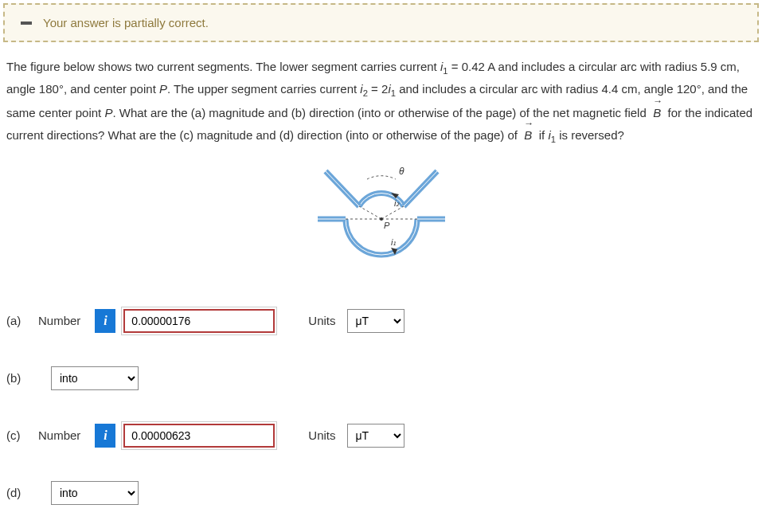 The height and width of the screenshot is (532, 762). I want to click on part-label-d: (d), so click(18, 492).